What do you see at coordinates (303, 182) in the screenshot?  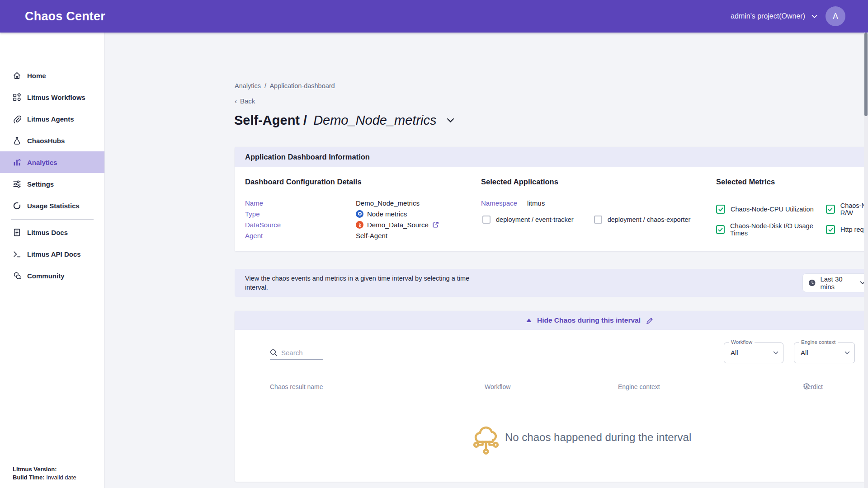 I see `config-heading: Dashboard Configuration Details` at bounding box center [303, 182].